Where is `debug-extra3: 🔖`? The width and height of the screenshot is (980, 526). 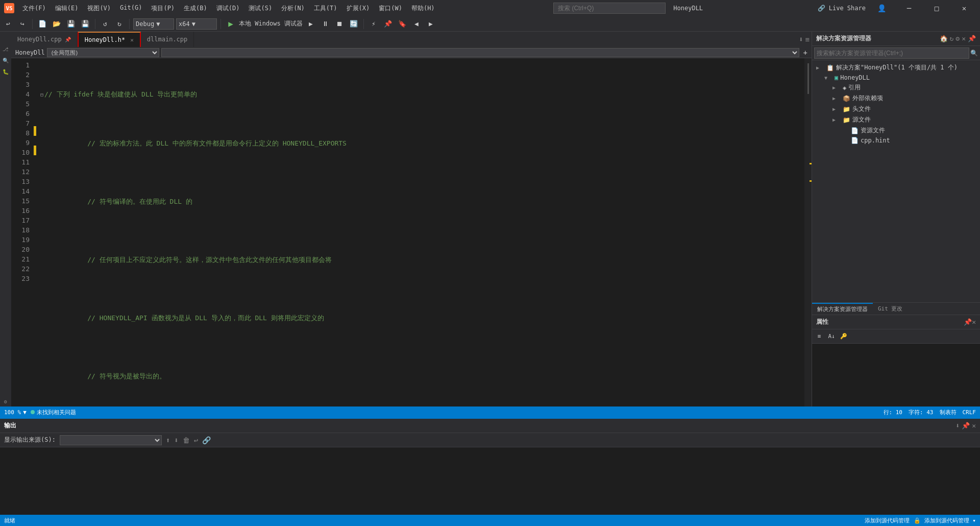 debug-extra3: 🔖 is located at coordinates (402, 24).